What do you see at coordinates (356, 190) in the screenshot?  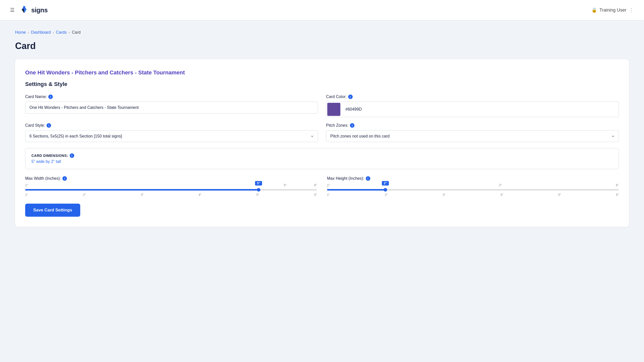 I see `height-track-fill` at bounding box center [356, 190].